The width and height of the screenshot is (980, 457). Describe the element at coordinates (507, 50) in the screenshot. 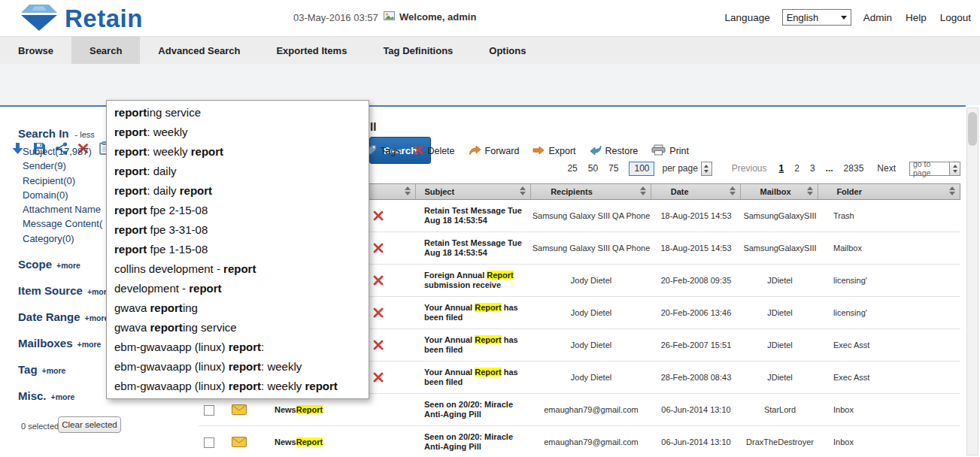

I see `tab-options: Options` at that location.